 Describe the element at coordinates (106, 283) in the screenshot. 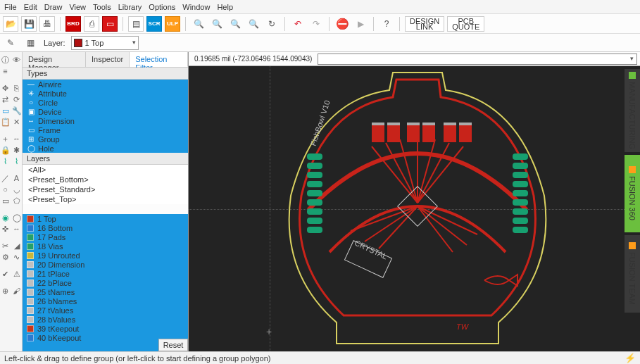

I see `layer-list: 1 Top16 Bottom17 Pads18 Vias19 Unrouted2…` at that location.